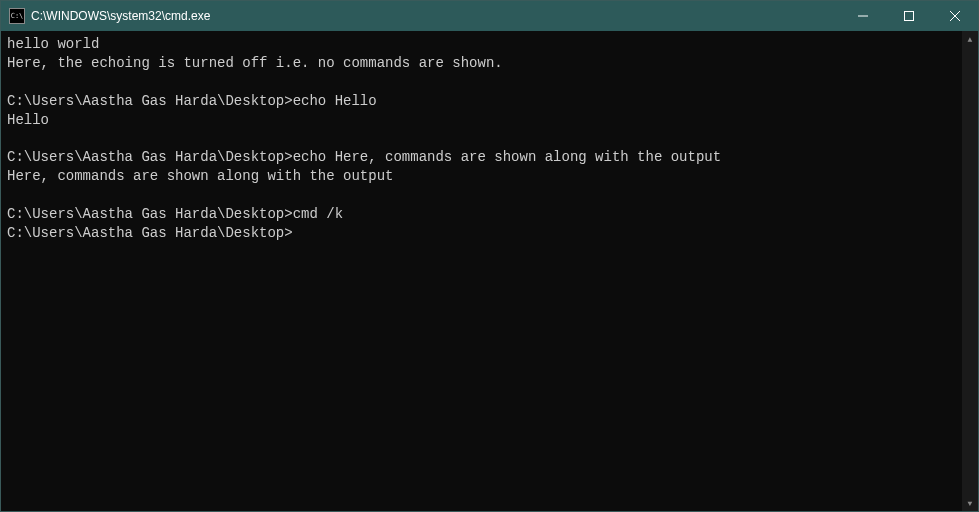 The width and height of the screenshot is (979, 512). Describe the element at coordinates (490, 16) in the screenshot. I see `titlebar: C:\ C:\WINDOWS\system32\cmd.exe` at that location.